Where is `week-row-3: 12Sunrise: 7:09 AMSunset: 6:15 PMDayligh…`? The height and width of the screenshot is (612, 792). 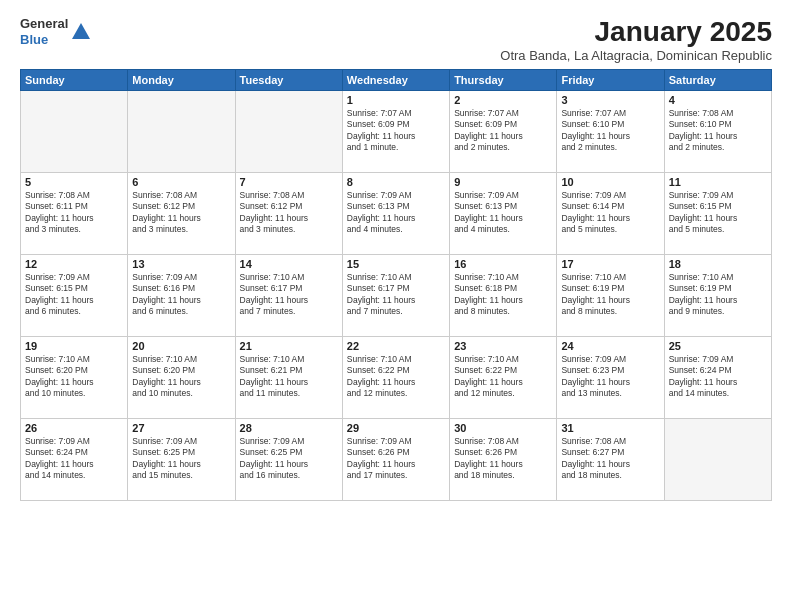
week-row-3: 12Sunrise: 7:09 AMSunset: 6:15 PMDayligh… is located at coordinates (396, 296).